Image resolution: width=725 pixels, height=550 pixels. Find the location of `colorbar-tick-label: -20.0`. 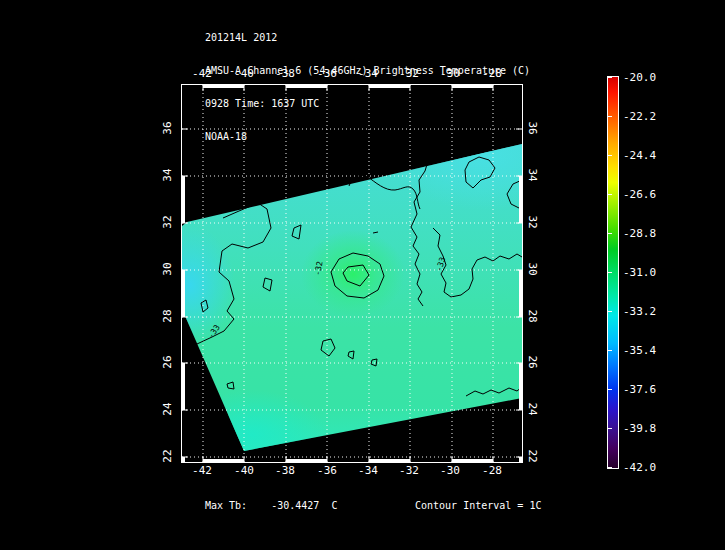

colorbar-tick-label: -20.0 is located at coordinates (640, 78).